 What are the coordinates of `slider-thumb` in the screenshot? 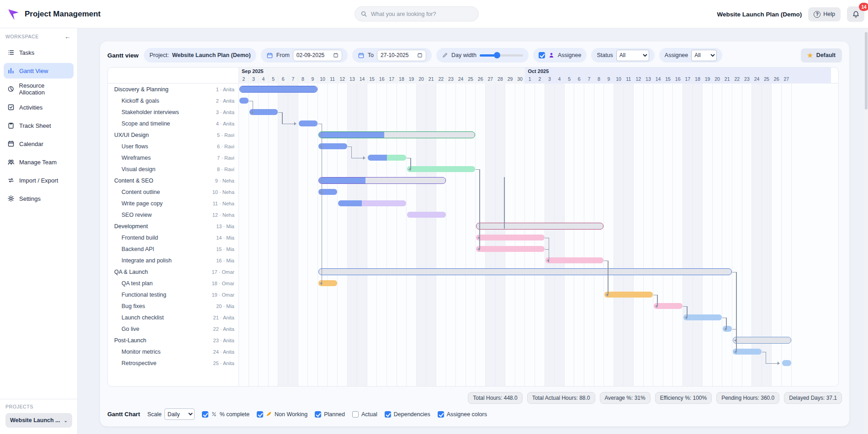 It's located at (497, 55).